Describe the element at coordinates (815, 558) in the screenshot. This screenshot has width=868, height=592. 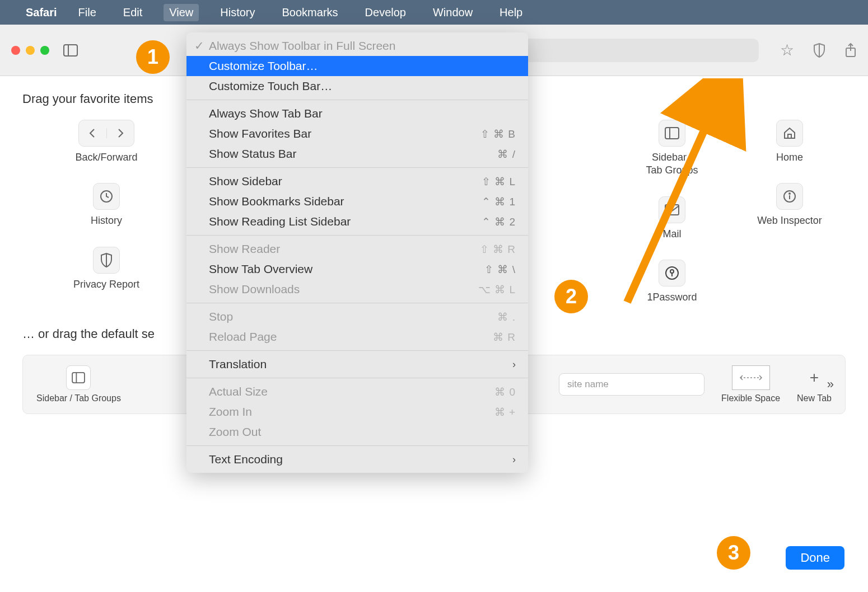
I see `done-button: Done` at that location.